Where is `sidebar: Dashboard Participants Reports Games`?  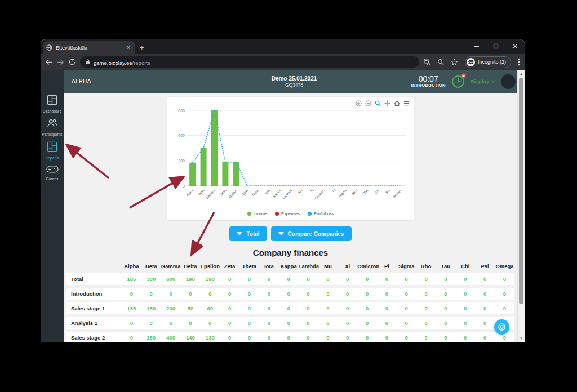
sidebar: Dashboard Participants Reports Games is located at coordinates (52, 206).